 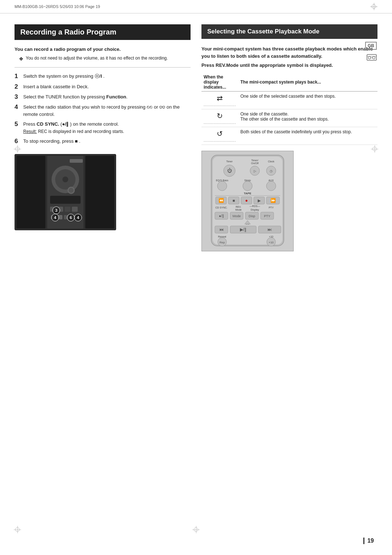 What do you see at coordinates (102, 87) in the screenshot?
I see `step-2: 2 Insert a blank cassette in Deck.` at bounding box center [102, 87].